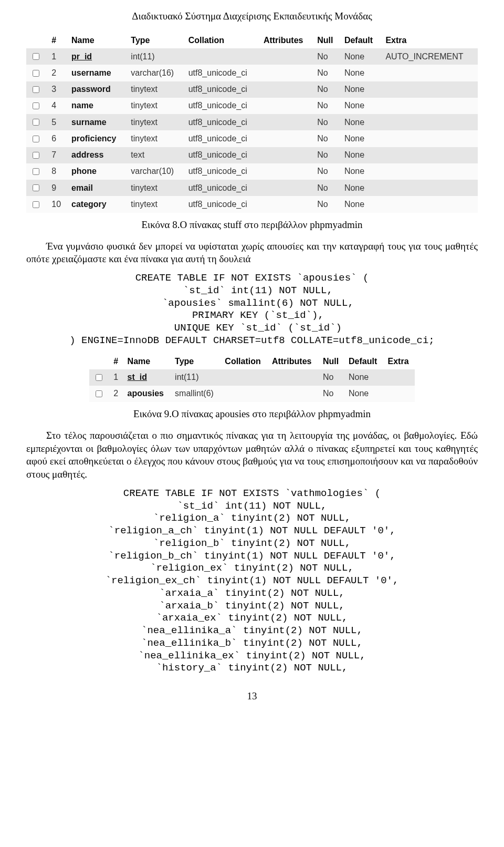 The width and height of the screenshot is (504, 847). What do you see at coordinates (57, 204) in the screenshot?
I see `row-number: 10` at bounding box center [57, 204].